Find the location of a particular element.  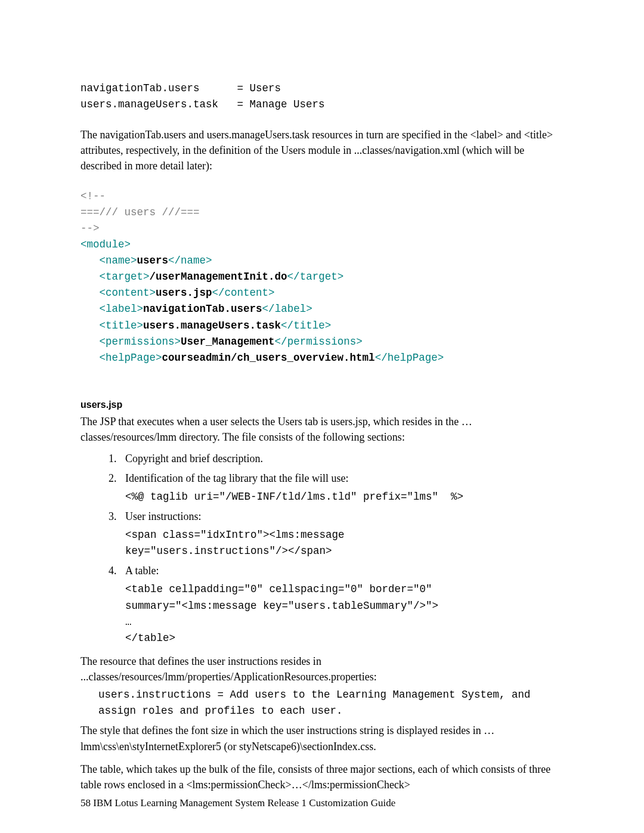

xml-tag: </name> is located at coordinates (190, 261).